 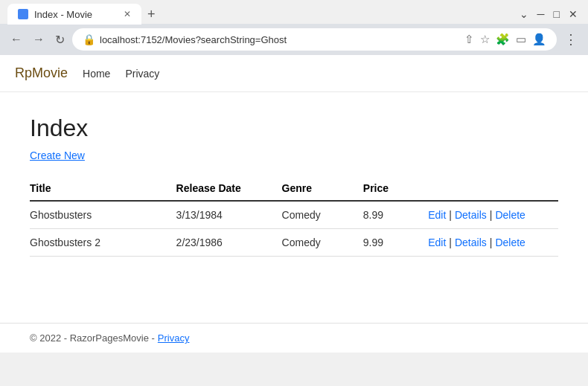 What do you see at coordinates (103, 189) in the screenshot?
I see `col-header-title: Title` at bounding box center [103, 189].